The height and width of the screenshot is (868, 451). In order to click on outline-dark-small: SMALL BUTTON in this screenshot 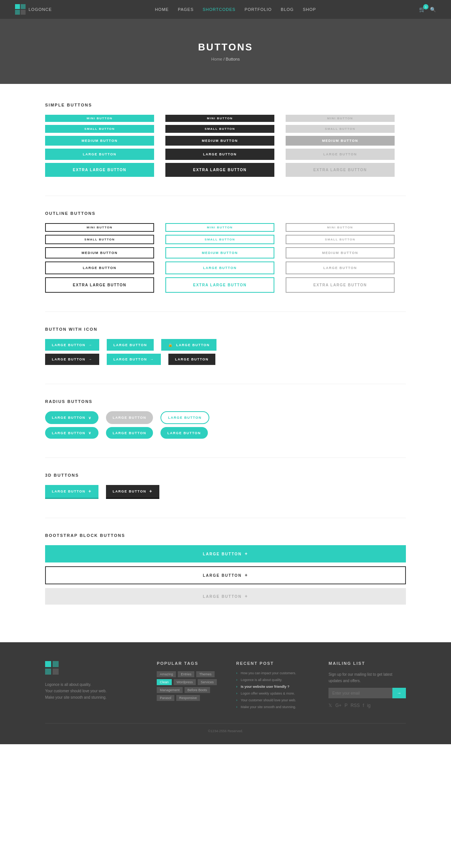, I will do `click(100, 239)`.